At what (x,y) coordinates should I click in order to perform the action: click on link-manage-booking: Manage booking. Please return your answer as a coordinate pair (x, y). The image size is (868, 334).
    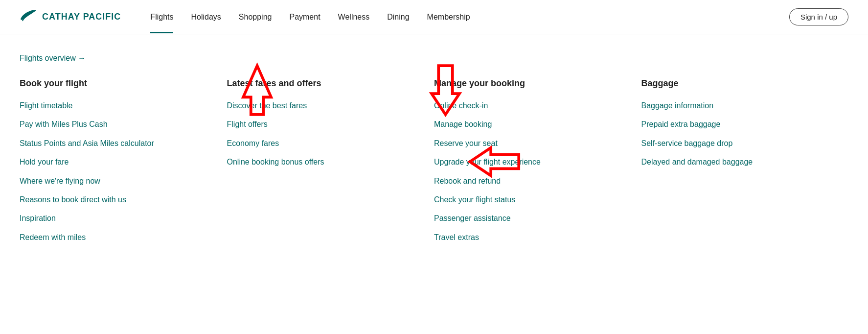
    Looking at the image, I should click on (530, 124).